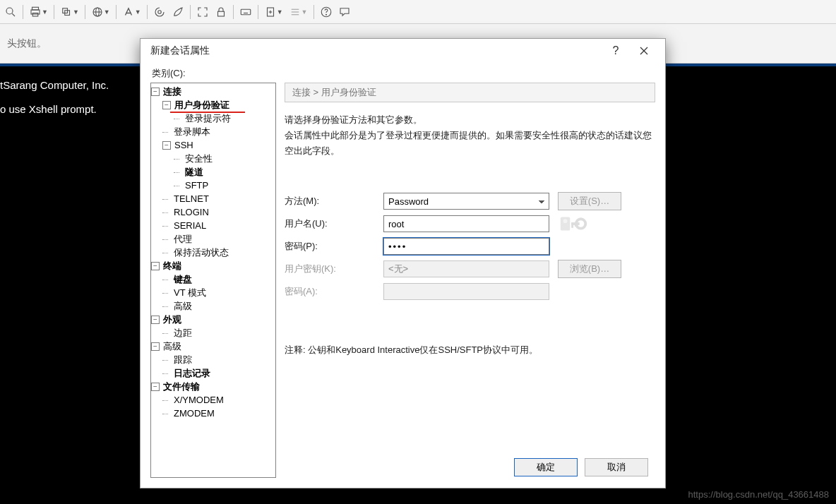  What do you see at coordinates (190, 226) in the screenshot?
I see `tree-node-serial: SERIAL` at bounding box center [190, 226].